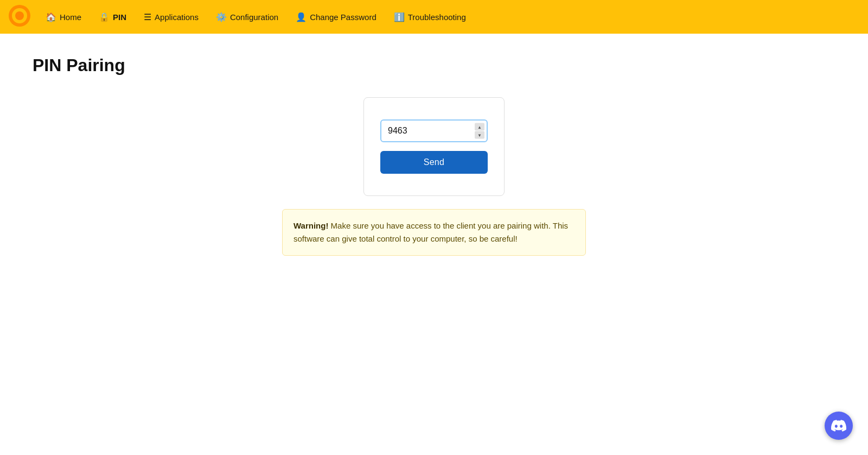 Image resolution: width=868 pixels, height=455 pixels. Describe the element at coordinates (430, 17) in the screenshot. I see `nav-item-troubleshooting: ℹ️ Troubleshooting` at that location.